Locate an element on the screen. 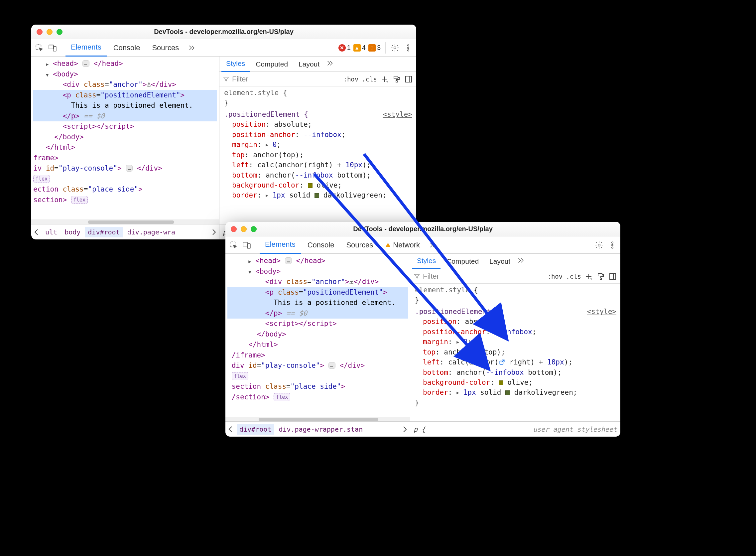 Image resolution: width=756 pixels, height=556 pixels. styles-filter-bar: Filter :hov .cls is located at coordinates (318, 79).